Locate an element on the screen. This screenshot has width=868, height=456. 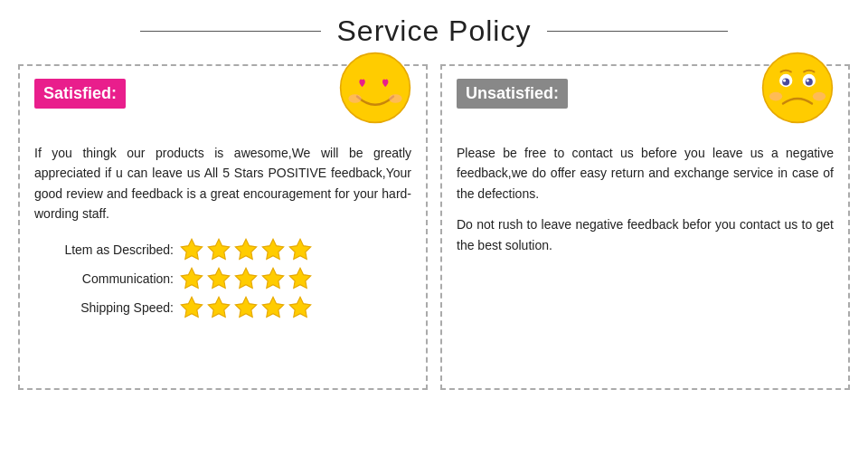
satisfied-badge: Satisfied: is located at coordinates (80, 94).